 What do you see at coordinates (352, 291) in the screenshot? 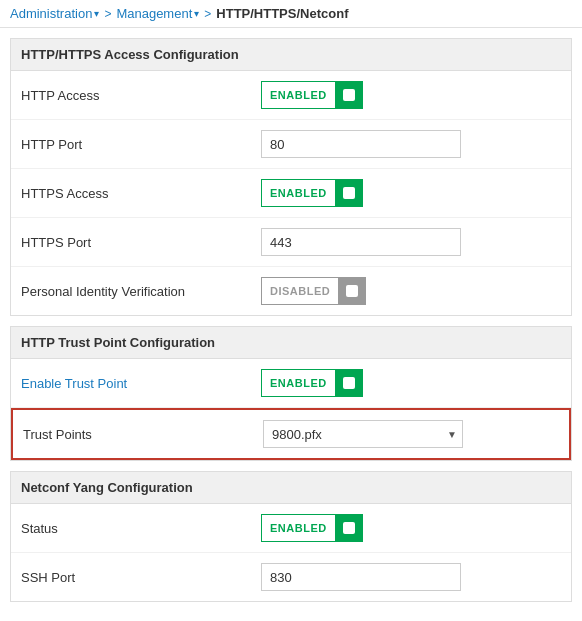
I see `piv-toggle-switch` at bounding box center [352, 291].